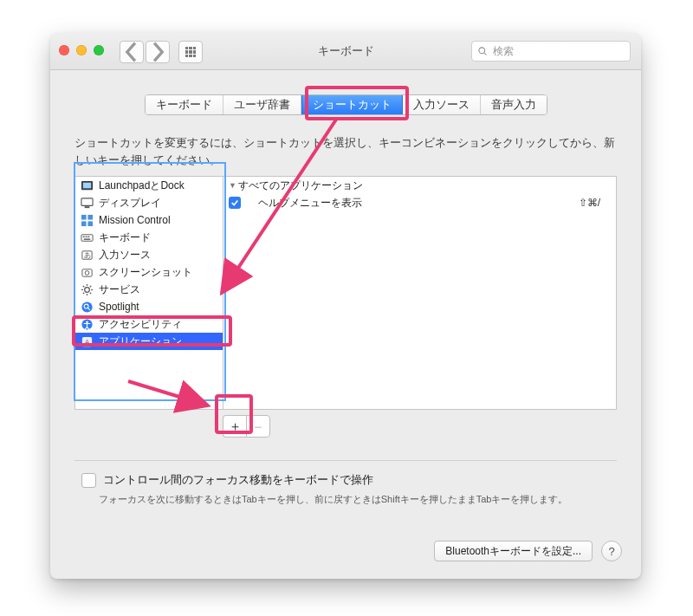  Describe the element at coordinates (158, 52) in the screenshot. I see `chevron-right-icon` at that location.